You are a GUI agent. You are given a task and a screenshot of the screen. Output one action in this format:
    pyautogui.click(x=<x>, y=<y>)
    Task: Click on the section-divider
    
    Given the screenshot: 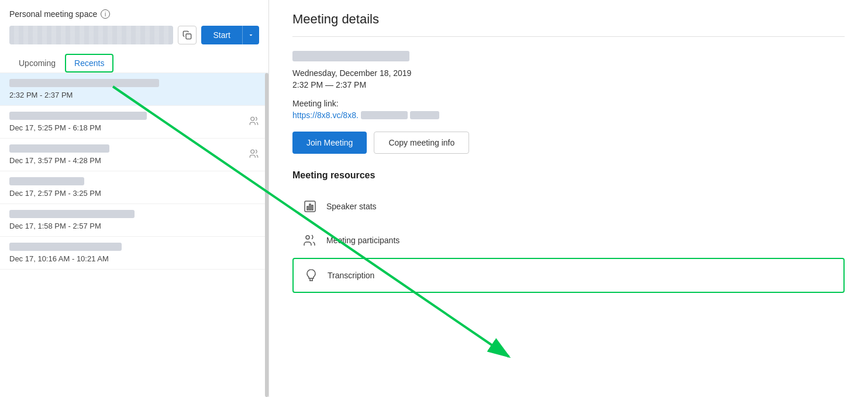 What is the action you would take?
    pyautogui.click(x=569, y=36)
    